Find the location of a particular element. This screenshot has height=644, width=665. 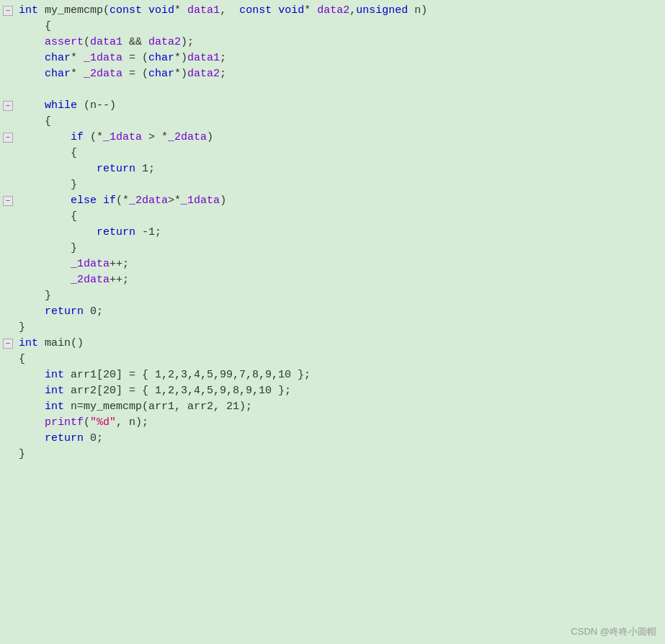

token-plain: 1; is located at coordinates (146, 169).